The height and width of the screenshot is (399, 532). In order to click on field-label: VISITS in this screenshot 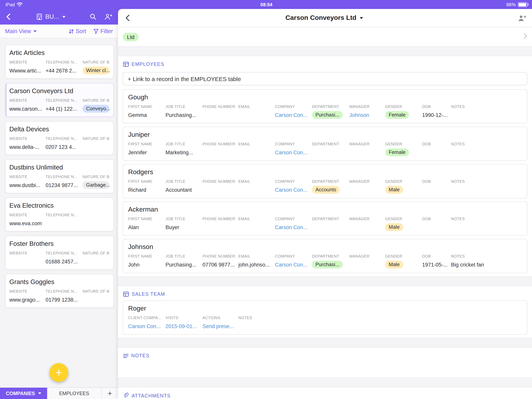, I will do `click(184, 318)`.